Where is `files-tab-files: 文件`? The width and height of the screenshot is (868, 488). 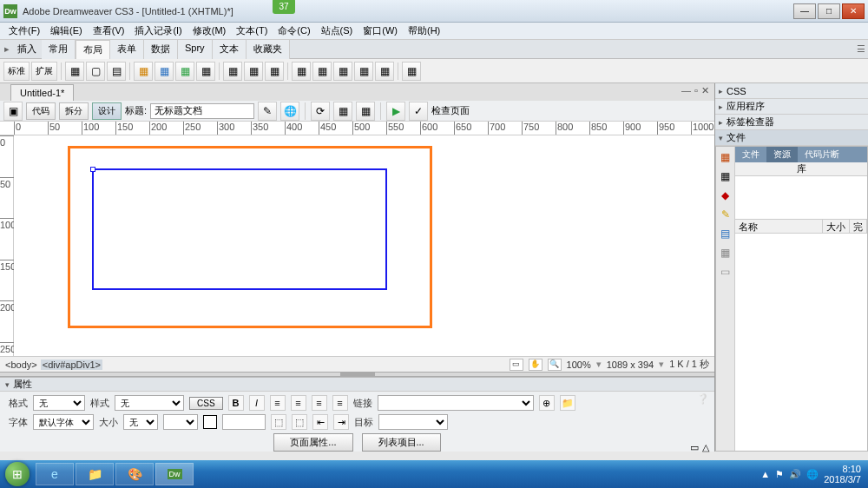
files-tab-files: 文件 is located at coordinates (751, 155).